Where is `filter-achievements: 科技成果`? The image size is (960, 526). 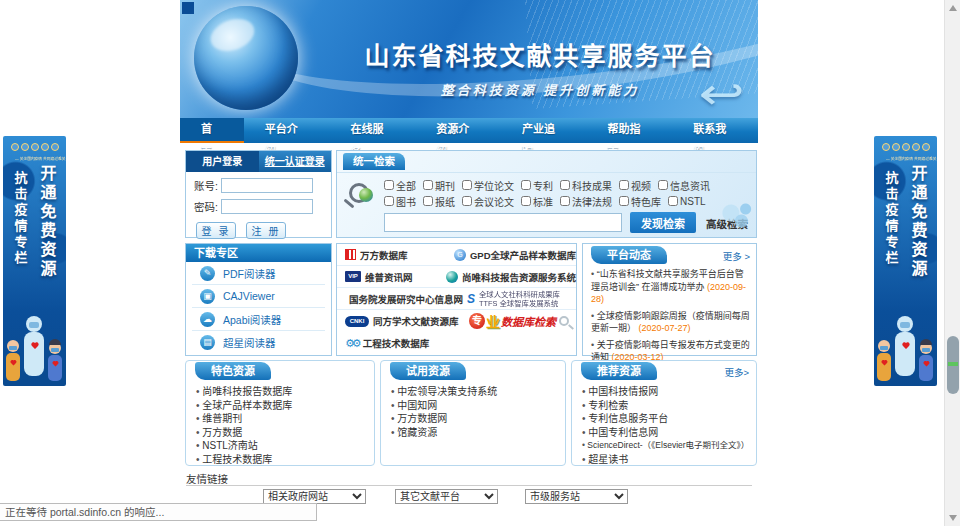
filter-achievements: 科技成果 is located at coordinates (586, 186).